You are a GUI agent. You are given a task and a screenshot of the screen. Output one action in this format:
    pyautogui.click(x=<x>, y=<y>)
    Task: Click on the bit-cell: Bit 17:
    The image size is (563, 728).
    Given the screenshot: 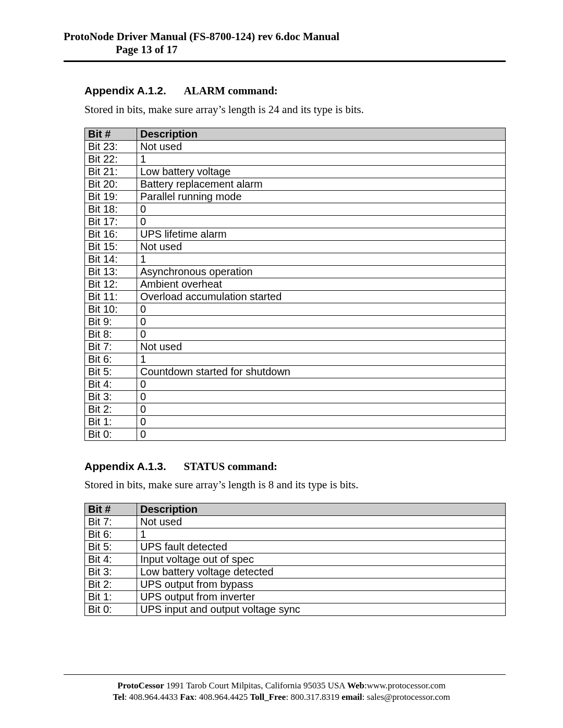 What is the action you would take?
    pyautogui.click(x=111, y=221)
    